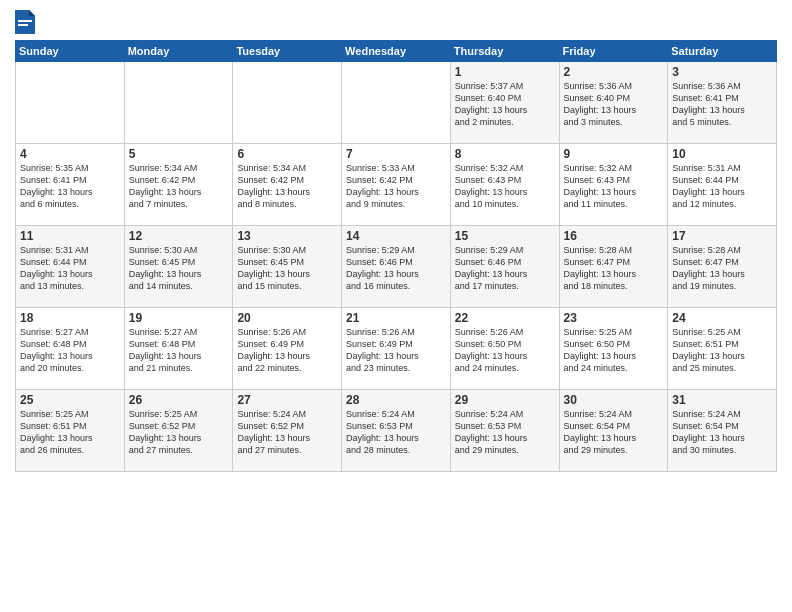 This screenshot has height=612, width=792. What do you see at coordinates (396, 349) in the screenshot?
I see `table-row: 21Sunrise: 5:26 AM Sunset: 6:49 PM Dayli…` at bounding box center [396, 349].